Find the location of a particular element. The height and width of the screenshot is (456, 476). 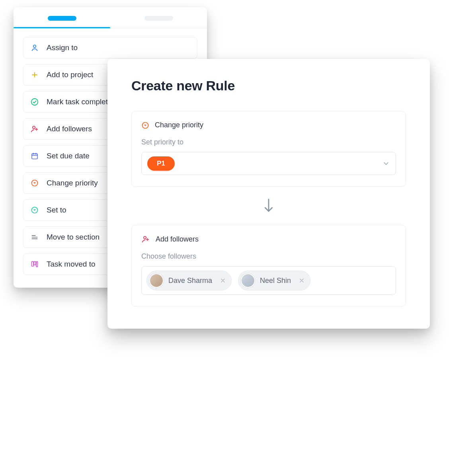

action-assign-to: Assign to is located at coordinates (110, 48).